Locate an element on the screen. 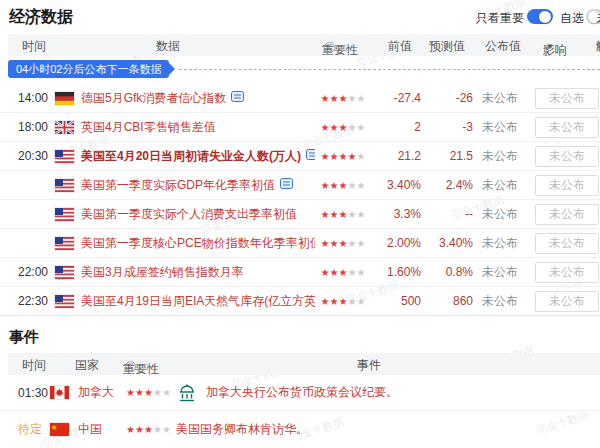 This screenshot has height=448, width=600. countdown-banner: 04小时02分后公布下一条数据 is located at coordinates (88, 69).